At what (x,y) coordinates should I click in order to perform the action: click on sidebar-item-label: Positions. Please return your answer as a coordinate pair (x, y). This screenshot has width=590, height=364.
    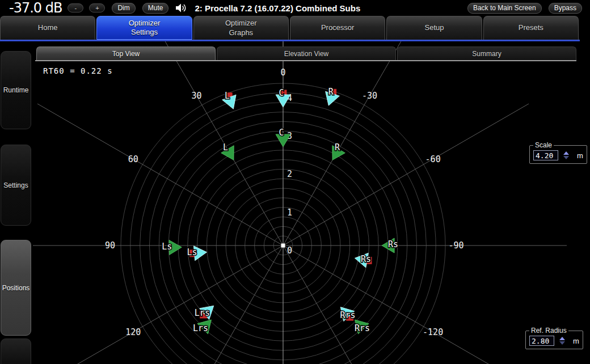
    Looking at the image, I should click on (16, 288).